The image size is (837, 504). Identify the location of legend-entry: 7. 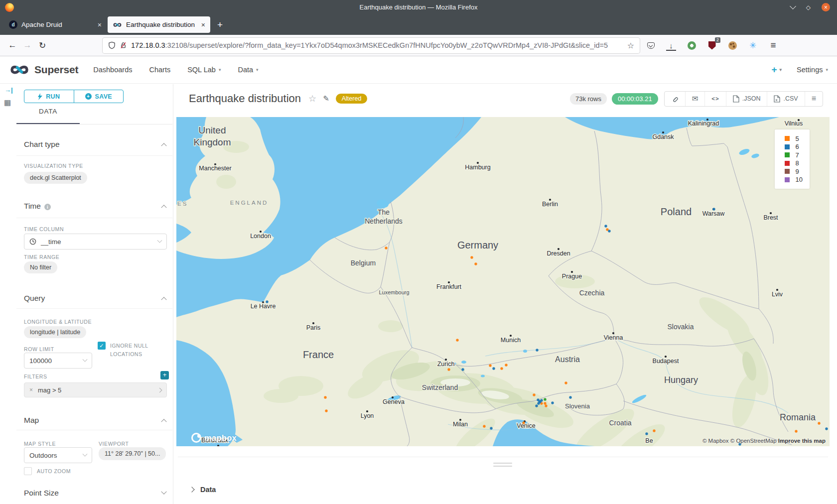
(791, 155).